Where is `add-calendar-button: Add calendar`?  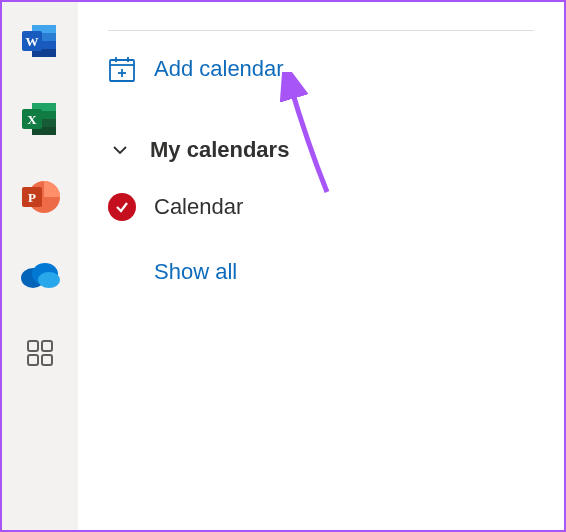
add-calendar-button: Add calendar is located at coordinates (321, 69).